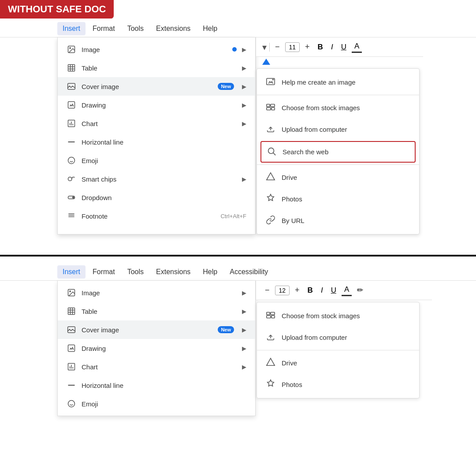 The width and height of the screenshot is (476, 476). I want to click on url-label-top: By URL, so click(293, 220).